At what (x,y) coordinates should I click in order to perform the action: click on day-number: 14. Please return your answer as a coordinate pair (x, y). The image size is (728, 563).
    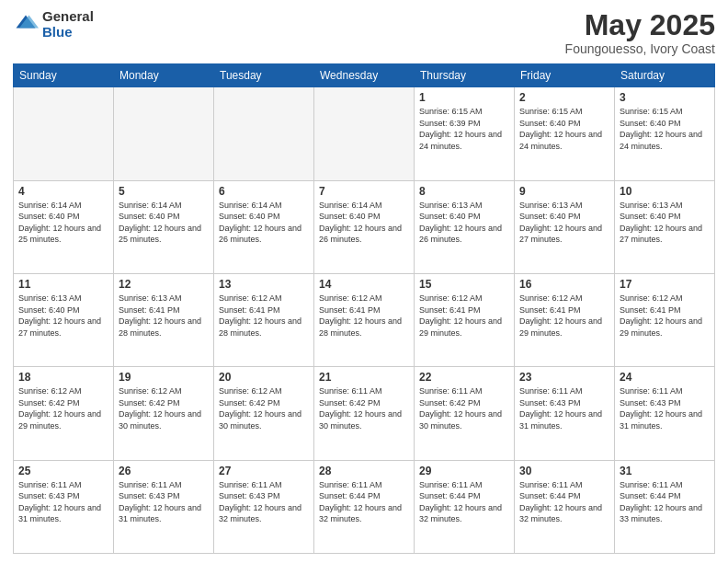
    Looking at the image, I should click on (364, 284).